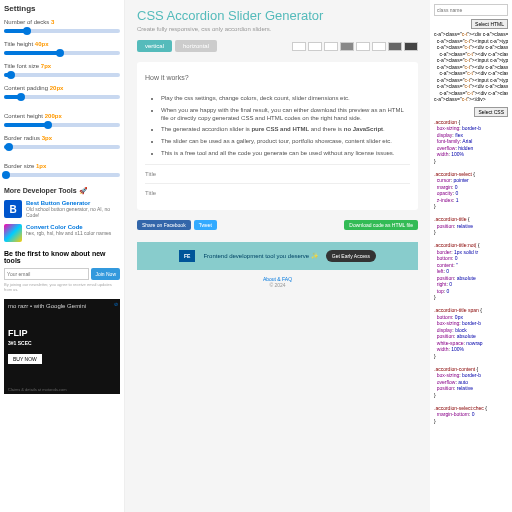 The width and height of the screenshot is (512, 512). What do you see at coordinates (62, 142) in the screenshot?
I see `setting-5: Border radius 3px` at bounding box center [62, 142].